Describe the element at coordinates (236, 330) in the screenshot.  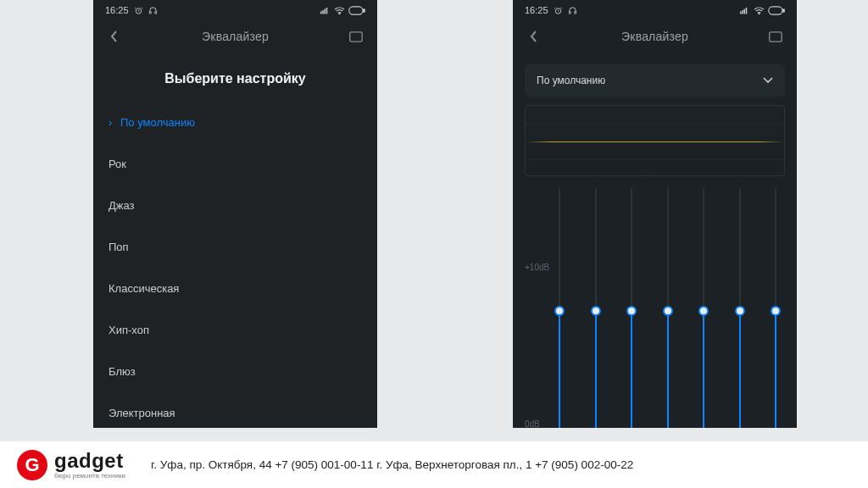
I see `preset-item: Хип-хоп` at that location.